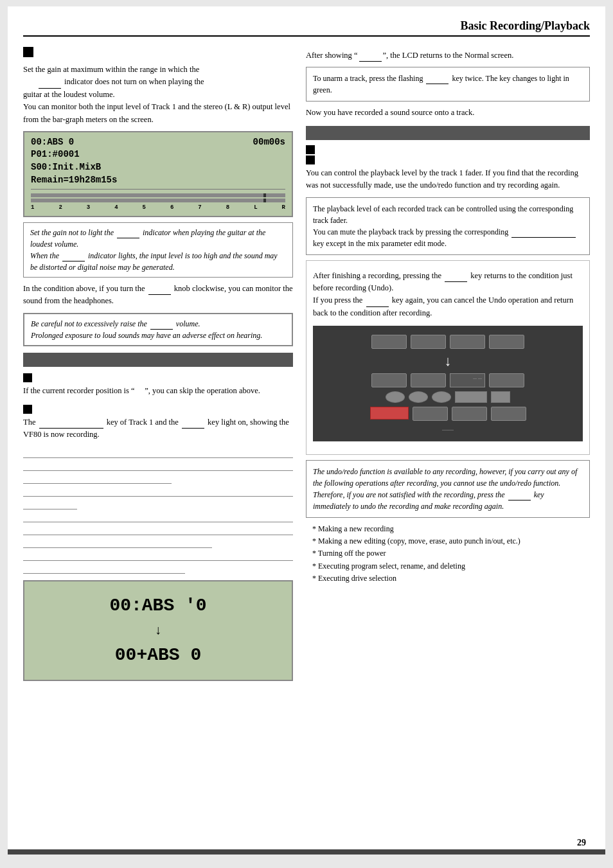 This screenshot has height=868, width=613. What do you see at coordinates (582, 843) in the screenshot?
I see `page-number: 29` at bounding box center [582, 843].